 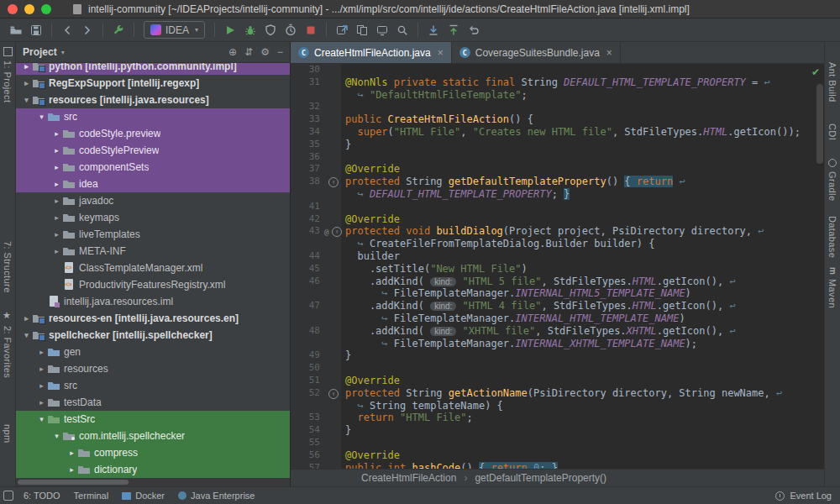 What do you see at coordinates (153, 402) in the screenshot?
I see `tree-item: ▸testData` at bounding box center [153, 402].